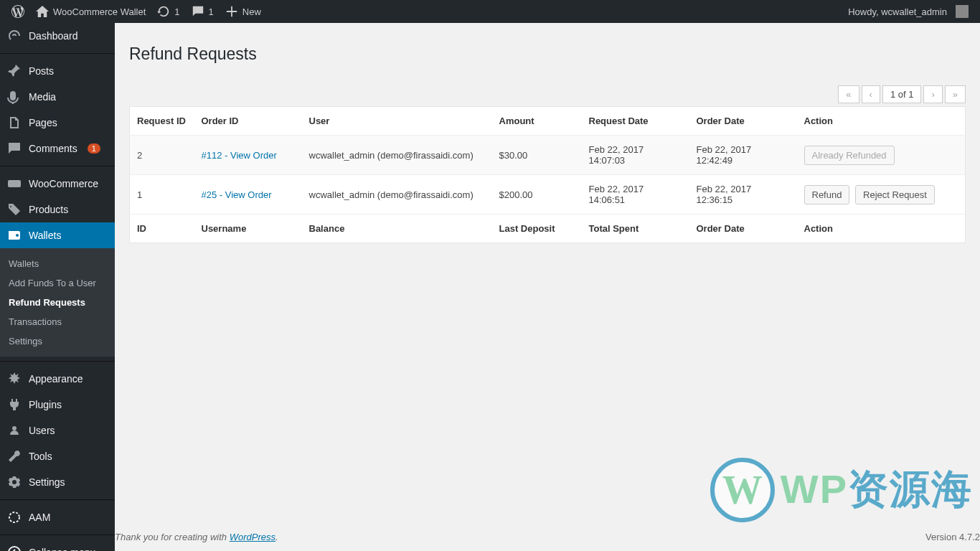 This screenshot has height=551, width=980. I want to click on updates-count: 1, so click(176, 11).